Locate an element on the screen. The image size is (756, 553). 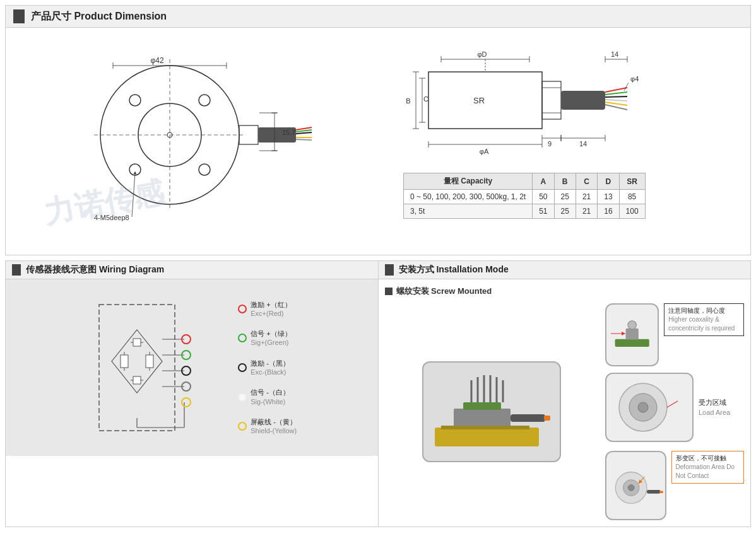
wire-label: 屏蔽线 -（黄）Shield-(Yellow) is located at coordinates (274, 426).